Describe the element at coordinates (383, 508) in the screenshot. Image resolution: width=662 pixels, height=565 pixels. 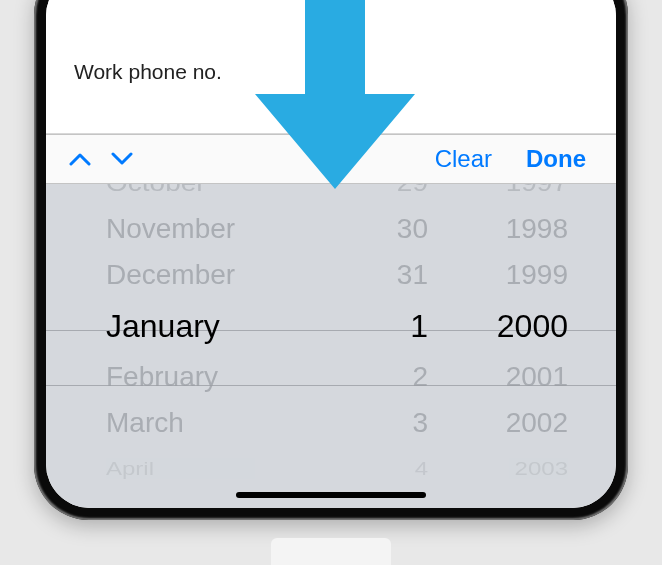
I see `picker-day: 5` at that location.